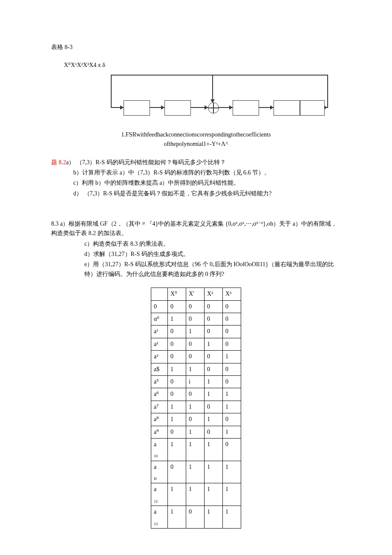 The image size is (392, 555). Describe the element at coordinates (196, 173) in the screenshot. I see `question-8-2-b: b）计算用于表示 a）中（7,3）R-S 码的标准阵的行数与列数（见 6.6 节…` at that location.